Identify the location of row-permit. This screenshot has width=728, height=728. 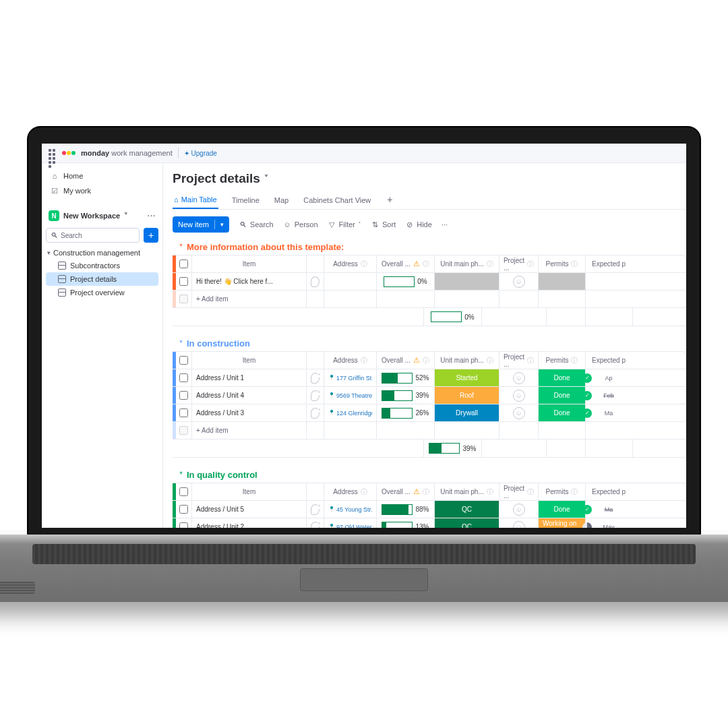
(562, 282).